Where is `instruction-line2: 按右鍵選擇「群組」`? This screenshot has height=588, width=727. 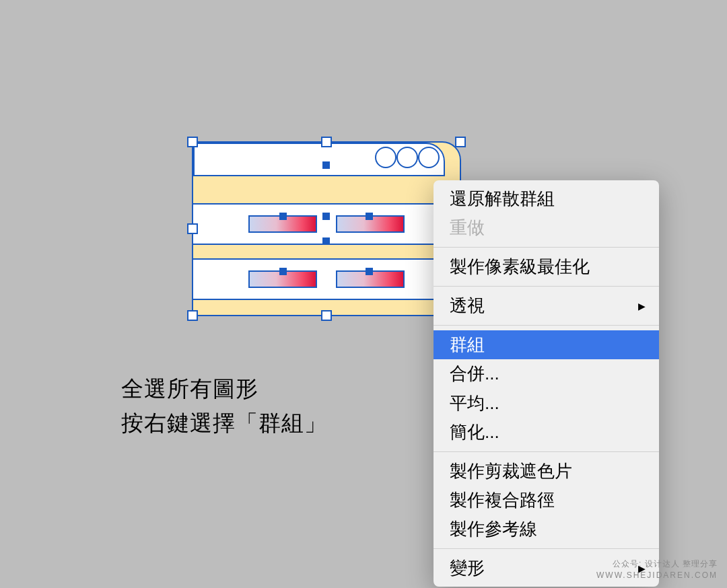 instruction-line2: 按右鍵選擇「群組」 is located at coordinates (224, 422).